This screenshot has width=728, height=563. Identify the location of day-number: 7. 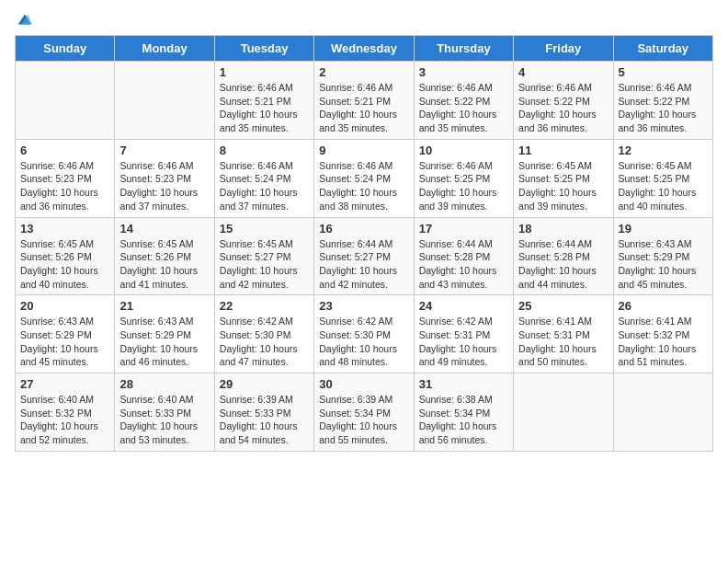
(164, 151).